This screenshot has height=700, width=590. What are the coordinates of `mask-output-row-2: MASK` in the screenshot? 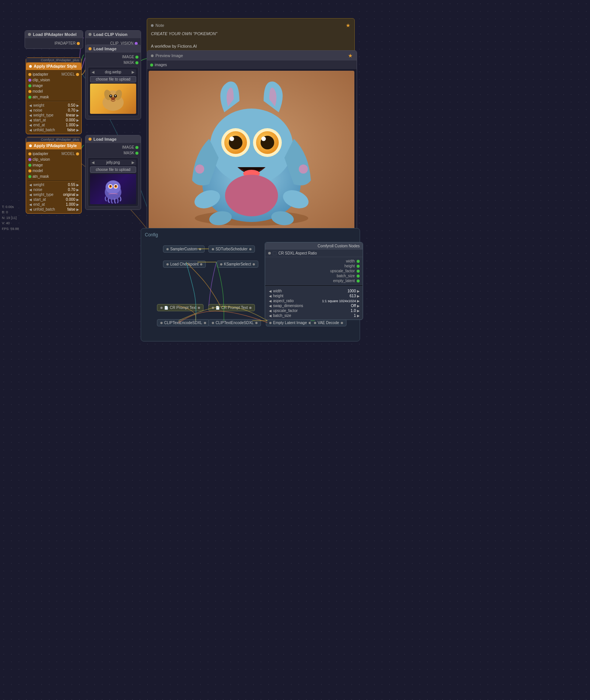 It's located at (113, 153).